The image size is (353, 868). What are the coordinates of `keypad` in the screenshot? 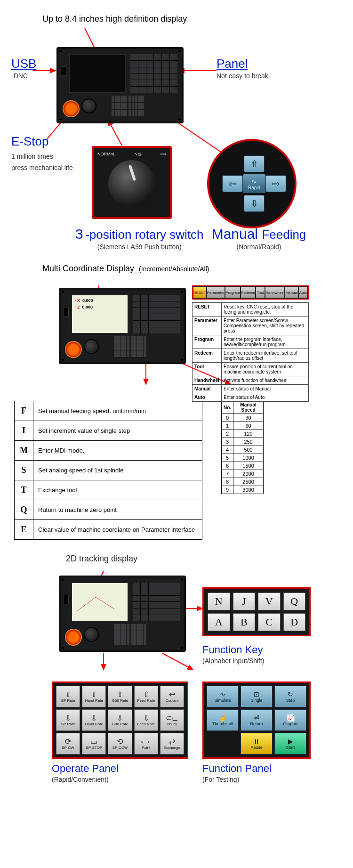 It's located at (154, 73).